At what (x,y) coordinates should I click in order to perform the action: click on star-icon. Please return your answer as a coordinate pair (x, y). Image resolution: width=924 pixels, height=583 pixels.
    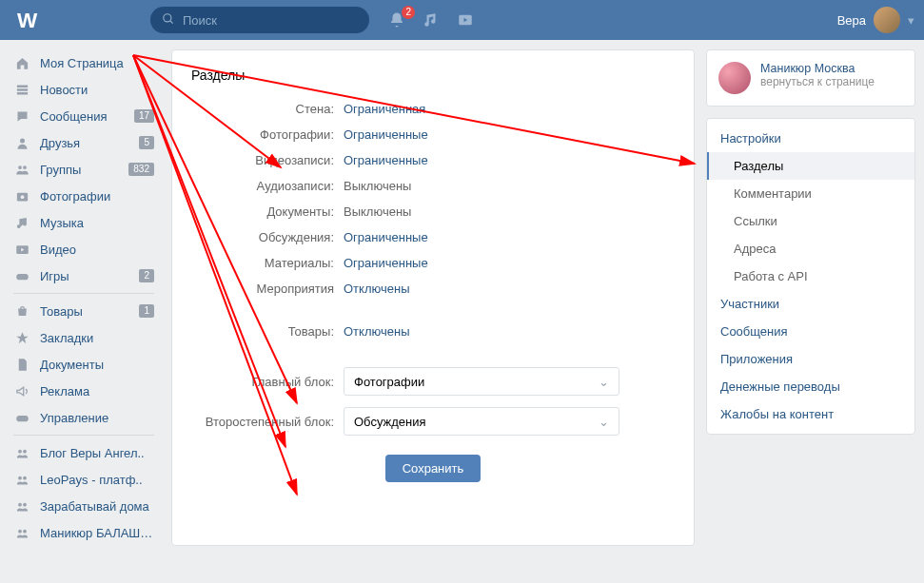
    Looking at the image, I should click on (22, 338).